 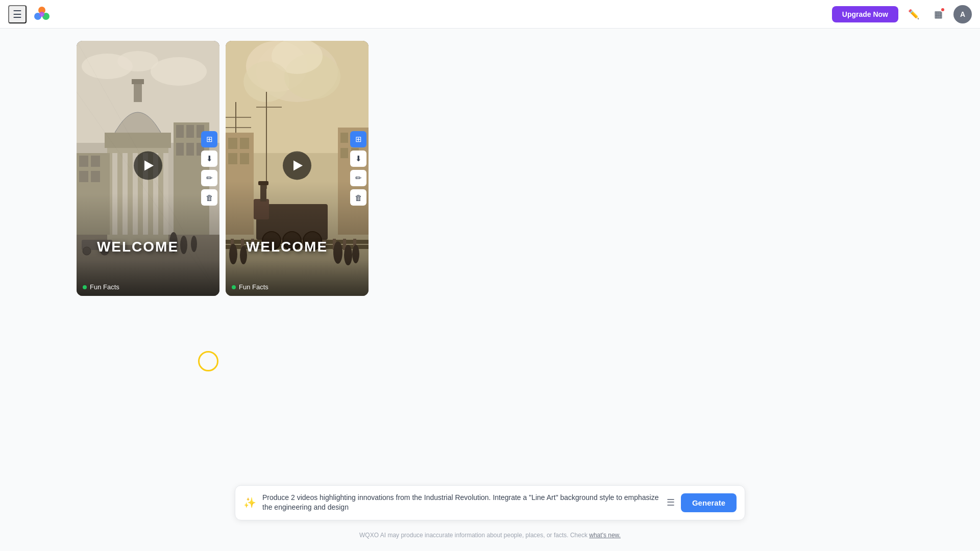 What do you see at coordinates (605, 535) in the screenshot?
I see `whats-new-link: what's new.` at bounding box center [605, 535].